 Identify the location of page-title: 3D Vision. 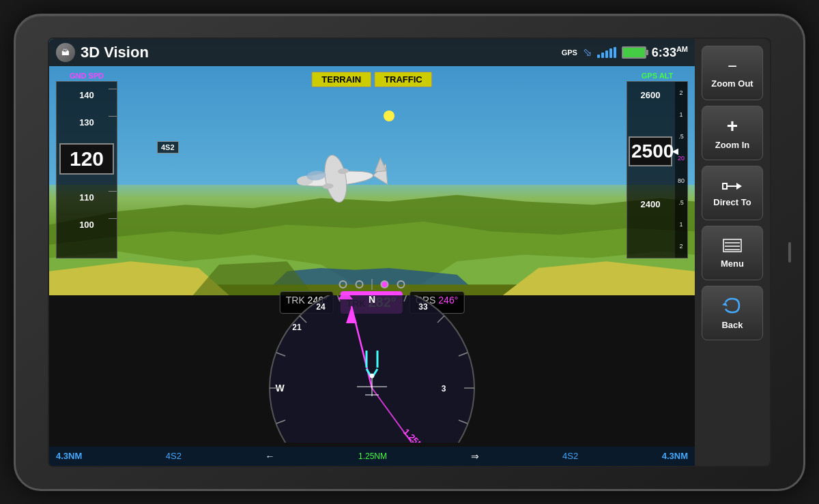
(321, 53).